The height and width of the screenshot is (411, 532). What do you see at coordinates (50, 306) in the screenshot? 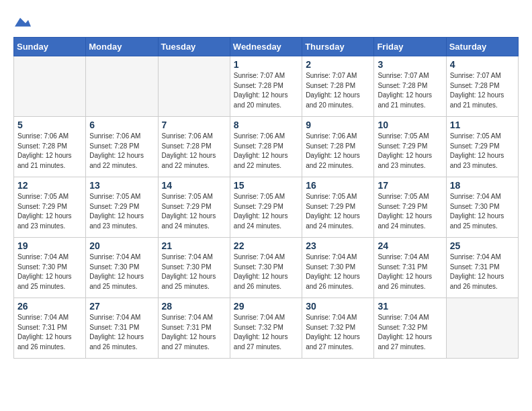
I see `day-number: 26` at bounding box center [50, 306].